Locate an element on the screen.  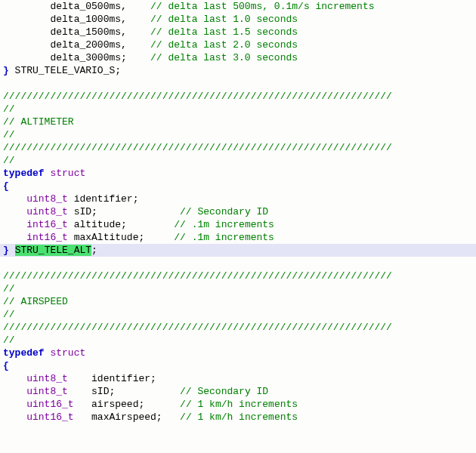
comment: // delta last 1.0 seconds is located at coordinates (224, 20).